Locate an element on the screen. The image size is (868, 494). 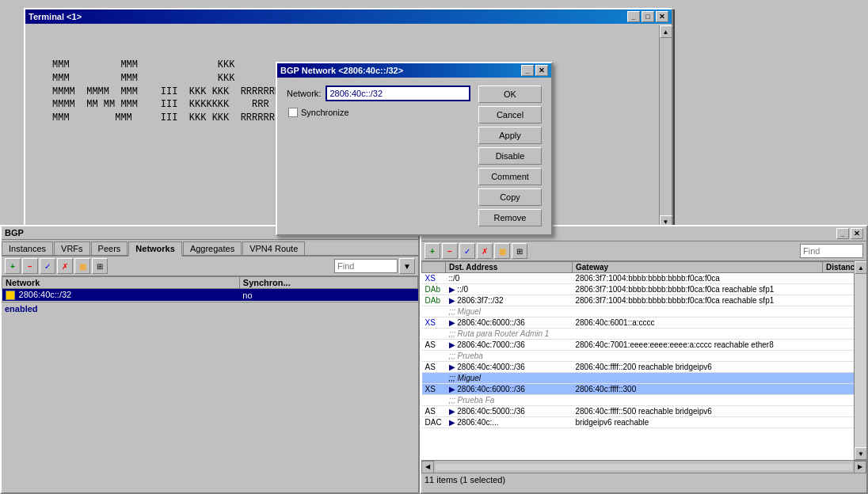
apply-button: Apply is located at coordinates (510, 135).